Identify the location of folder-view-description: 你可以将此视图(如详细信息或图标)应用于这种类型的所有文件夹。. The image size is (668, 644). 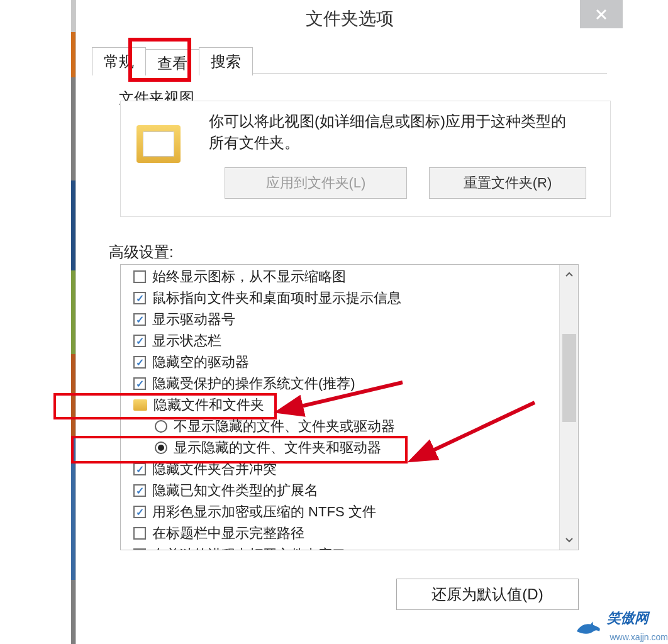
(394, 132).